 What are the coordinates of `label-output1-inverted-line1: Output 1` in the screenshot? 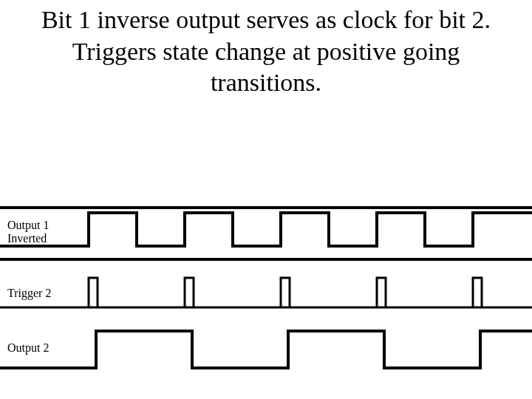 It's located at (28, 225).